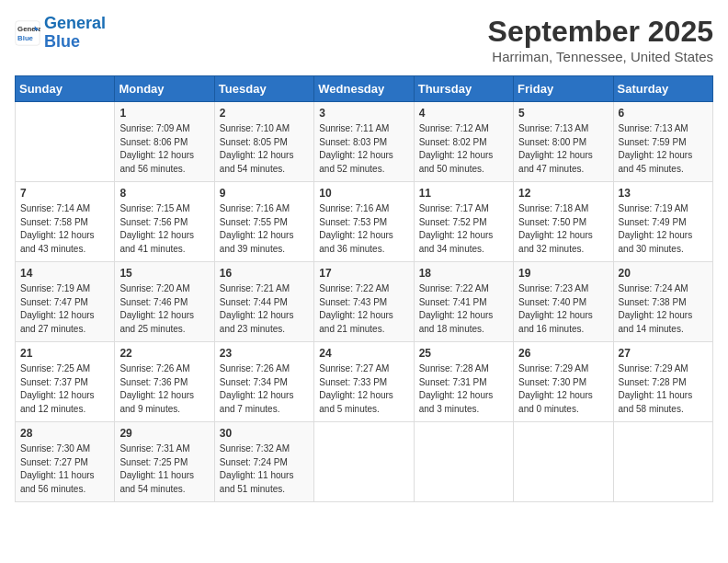 The image size is (728, 563). Describe the element at coordinates (265, 149) in the screenshot. I see `day-info: Sunrise: 7:10 AM Sunset: 8:05 PM Dayligh…` at that location.